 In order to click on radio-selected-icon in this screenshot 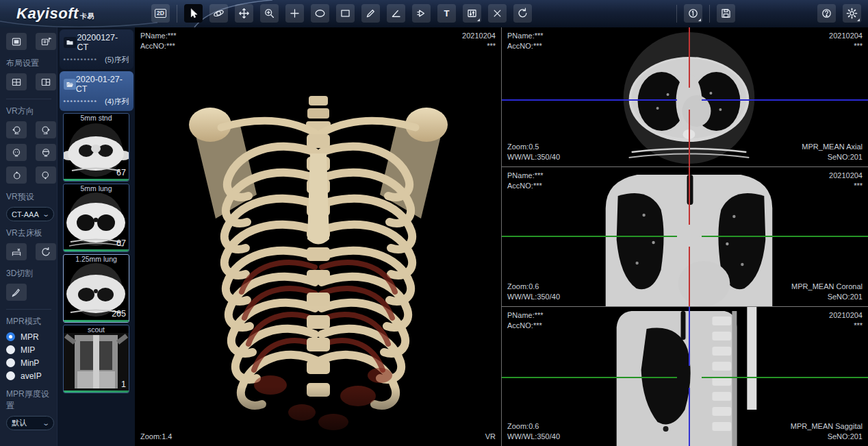, I will do `click(11, 337)`.